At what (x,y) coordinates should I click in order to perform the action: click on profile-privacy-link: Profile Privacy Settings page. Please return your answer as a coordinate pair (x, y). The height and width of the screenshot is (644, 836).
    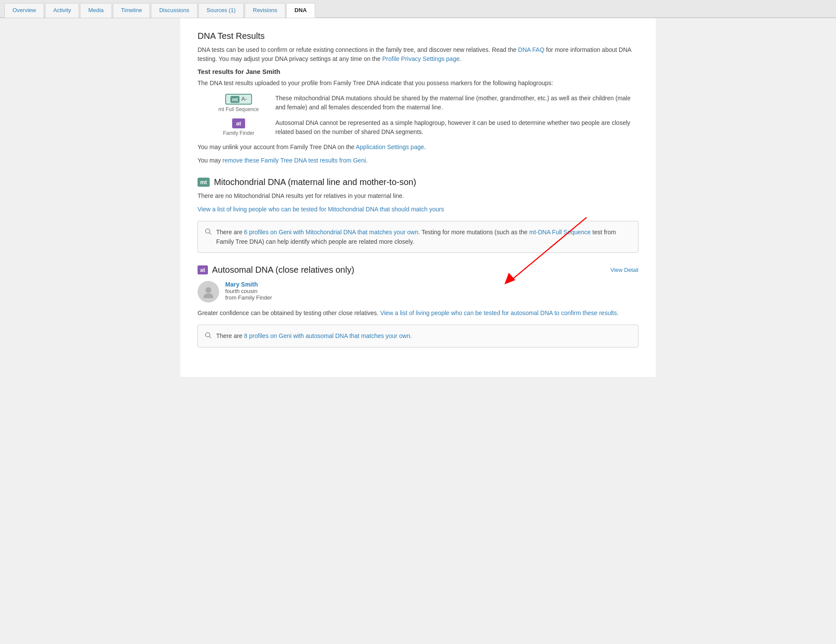
    Looking at the image, I should click on (421, 59).